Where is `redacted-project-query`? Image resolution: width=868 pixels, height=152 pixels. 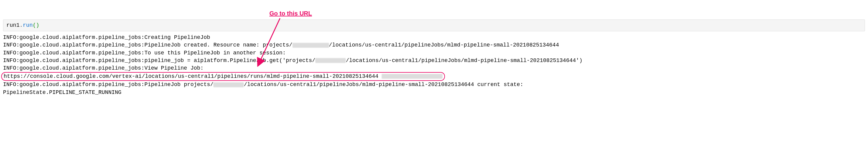
redacted-project-query is located at coordinates (412, 76).